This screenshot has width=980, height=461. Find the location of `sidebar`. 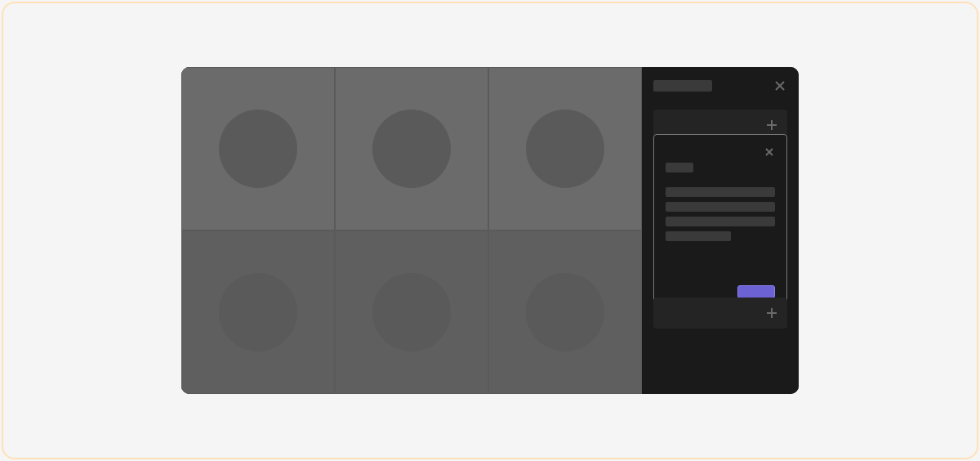

sidebar is located at coordinates (720, 230).